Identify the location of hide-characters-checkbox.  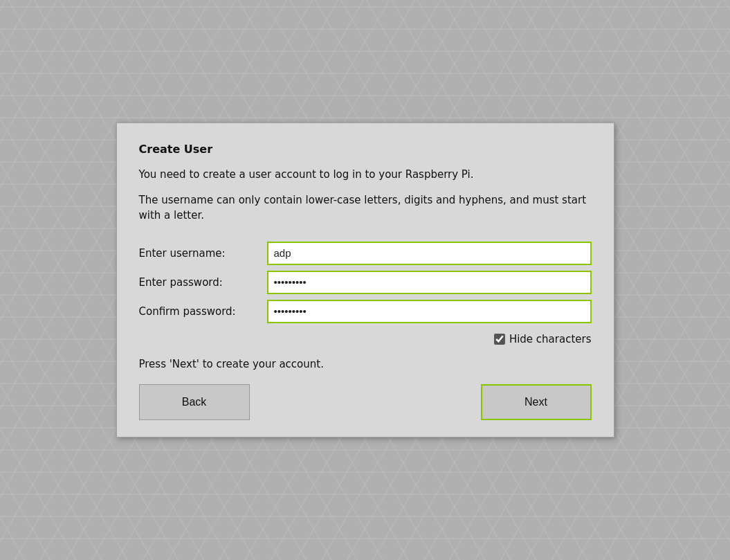
(500, 339).